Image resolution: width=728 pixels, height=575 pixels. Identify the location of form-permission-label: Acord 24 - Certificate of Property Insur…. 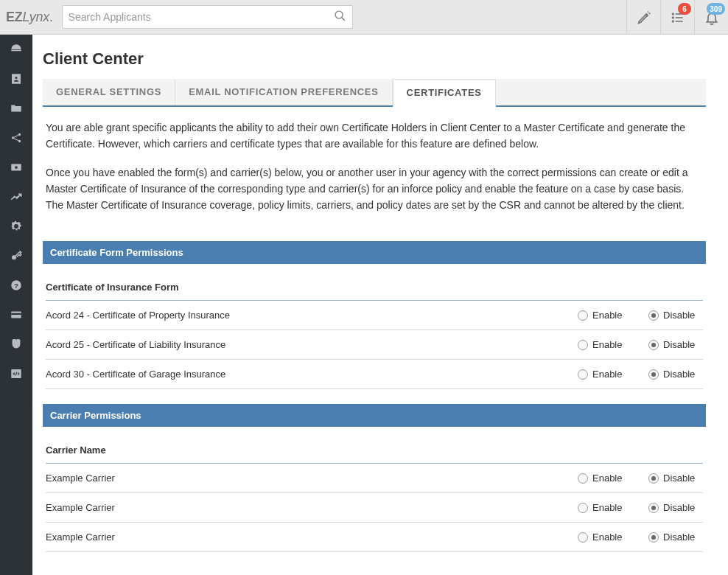
(312, 316).